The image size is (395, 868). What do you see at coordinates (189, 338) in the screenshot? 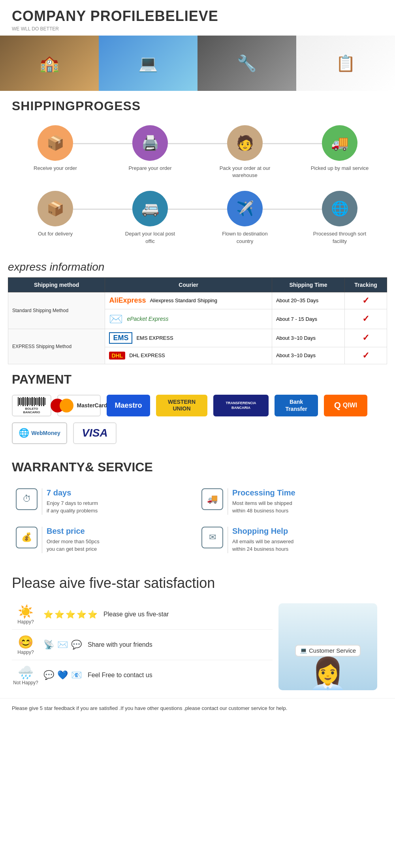
I see `courier-ems: EMS EMS EXPRESS` at bounding box center [189, 338].